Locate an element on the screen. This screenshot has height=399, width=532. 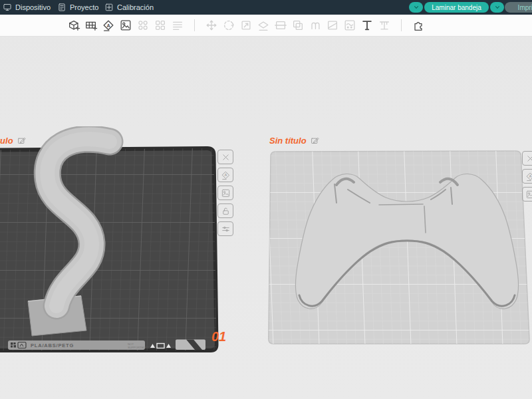
cut-plane-icon is located at coordinates (281, 25).